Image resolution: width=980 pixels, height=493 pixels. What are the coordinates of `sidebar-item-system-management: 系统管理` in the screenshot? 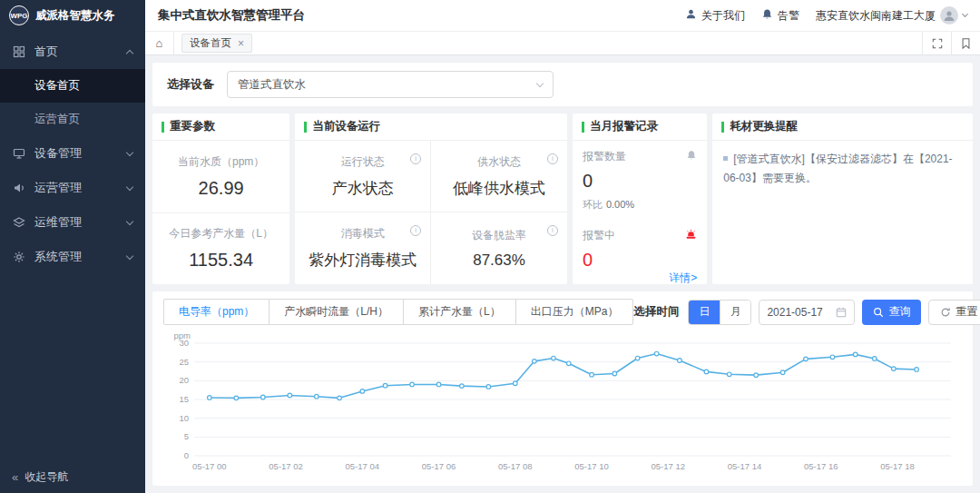 It's located at (73, 257).